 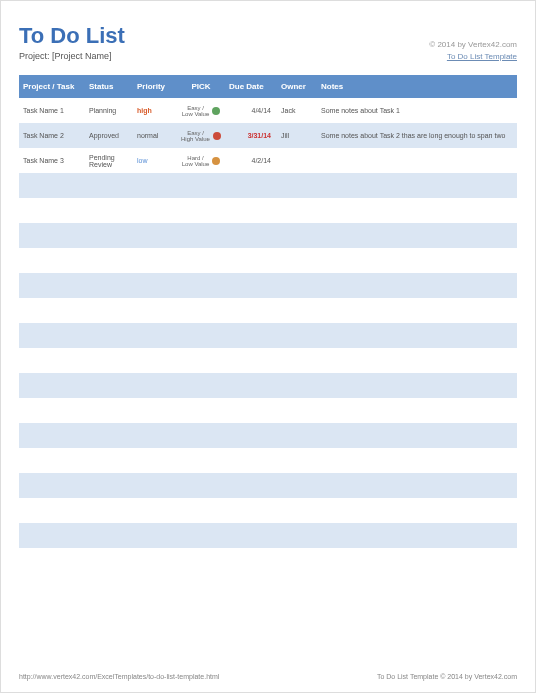 What do you see at coordinates (155, 160) in the screenshot?
I see `cell-priority: low` at bounding box center [155, 160].